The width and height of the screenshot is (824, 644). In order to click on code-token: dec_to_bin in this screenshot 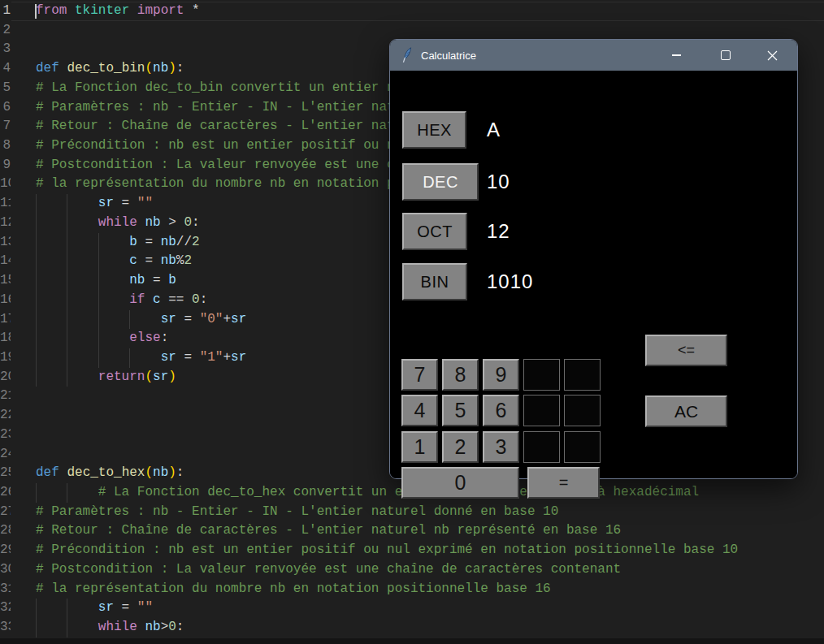, I will do `click(106, 68)`.